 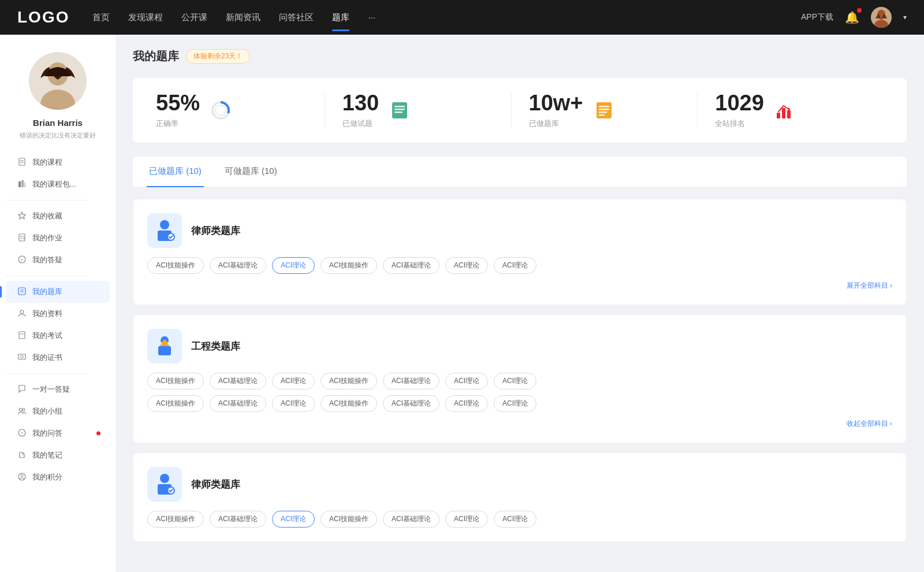 I want to click on exam-icon, so click(x=22, y=336).